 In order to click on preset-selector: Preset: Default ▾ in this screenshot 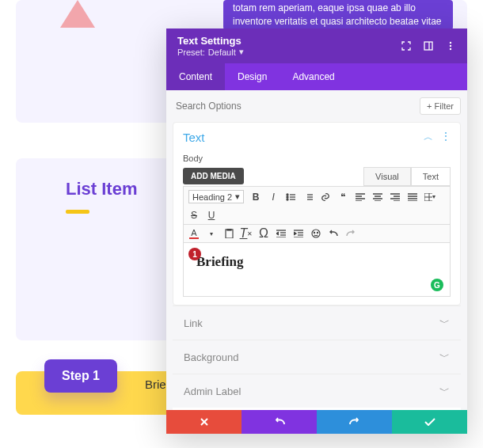, I will do `click(211, 52)`.